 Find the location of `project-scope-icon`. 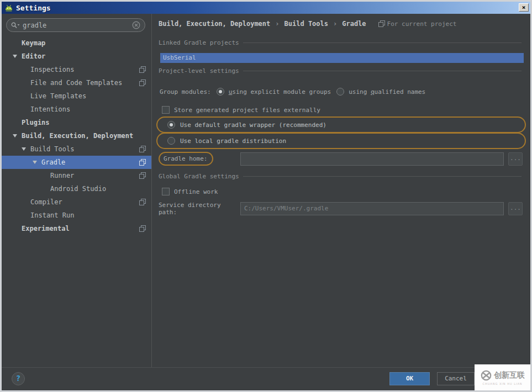

project-scope-icon is located at coordinates (382, 24).